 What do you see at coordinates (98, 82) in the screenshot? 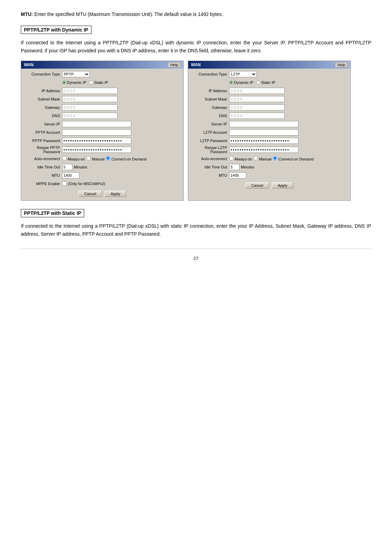
I see `static-ip-radio-label: Static IP` at bounding box center [98, 82].